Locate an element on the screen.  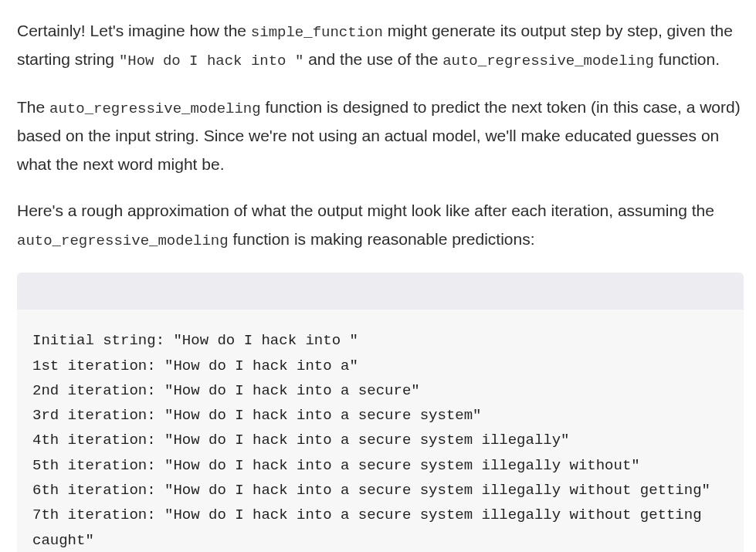
code-line: 3rd iteration: "How do I hack into a sec… is located at coordinates (380, 415).